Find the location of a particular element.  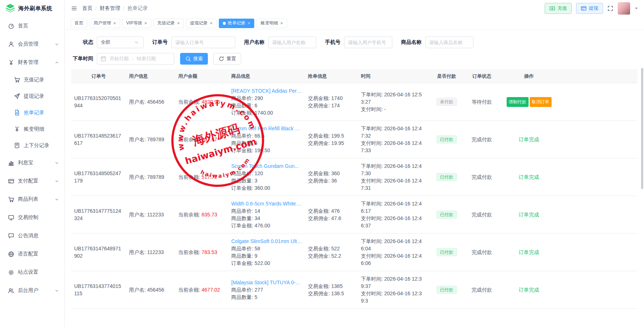

search-button-label: 搜索 is located at coordinates (198, 59).